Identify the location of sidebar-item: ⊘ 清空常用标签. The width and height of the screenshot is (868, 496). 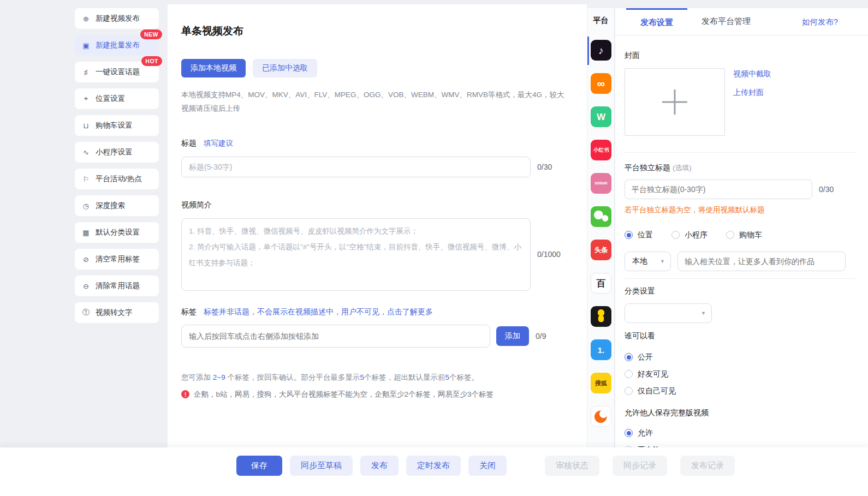
(117, 259).